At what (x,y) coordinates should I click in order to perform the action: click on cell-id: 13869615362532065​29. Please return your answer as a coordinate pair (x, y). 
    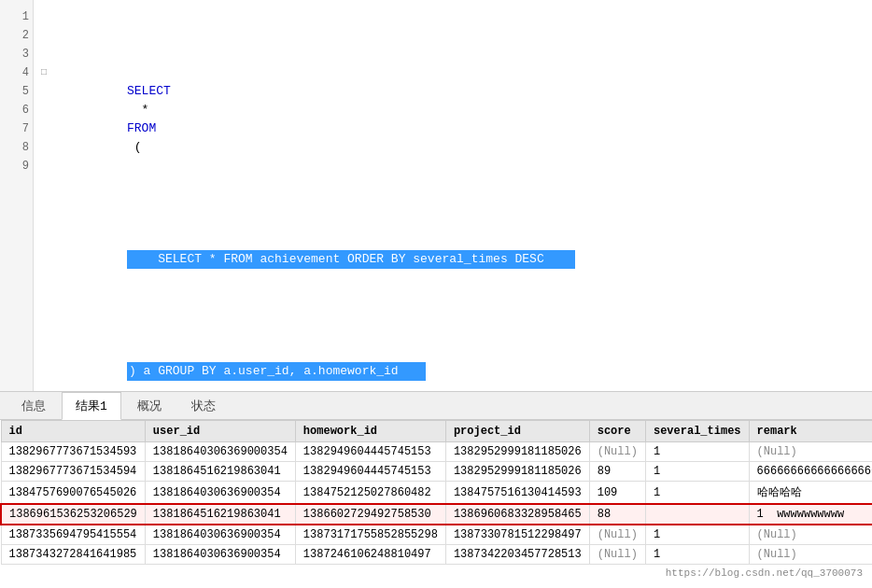
    Looking at the image, I should click on (73, 514).